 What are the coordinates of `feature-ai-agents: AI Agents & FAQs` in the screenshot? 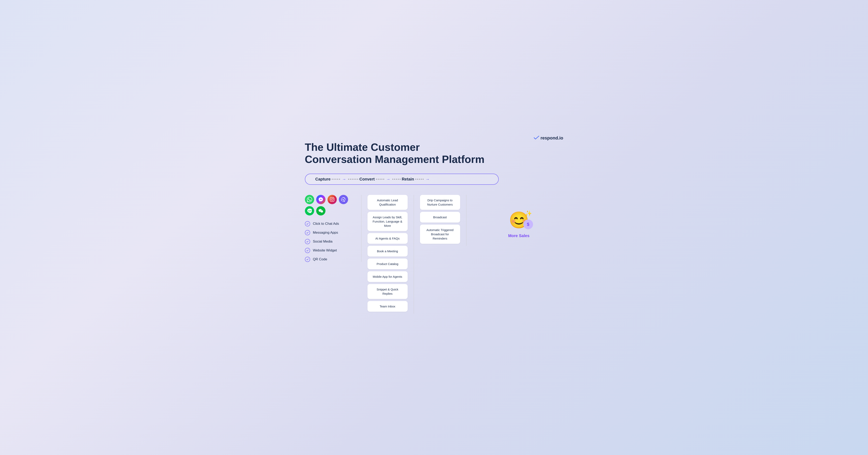 It's located at (388, 238).